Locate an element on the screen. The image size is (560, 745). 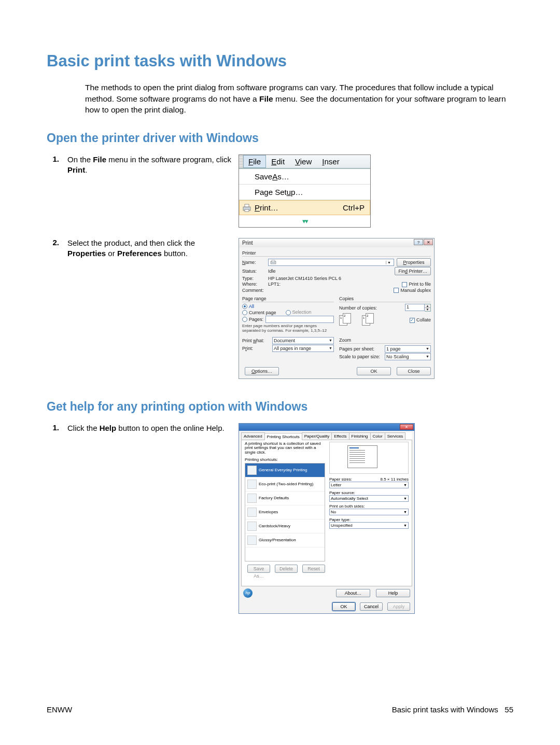
where-label: Where: is located at coordinates (255, 284).